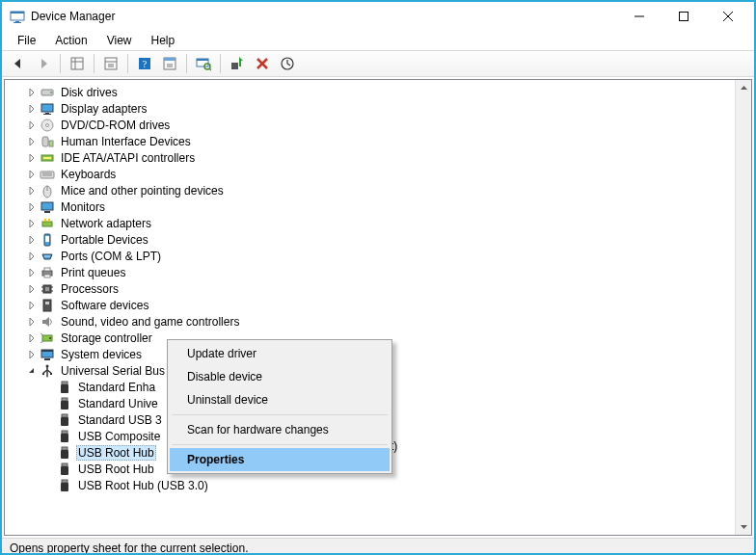 The width and height of the screenshot is (756, 555). I want to click on device-category: Software devices, so click(378, 304).